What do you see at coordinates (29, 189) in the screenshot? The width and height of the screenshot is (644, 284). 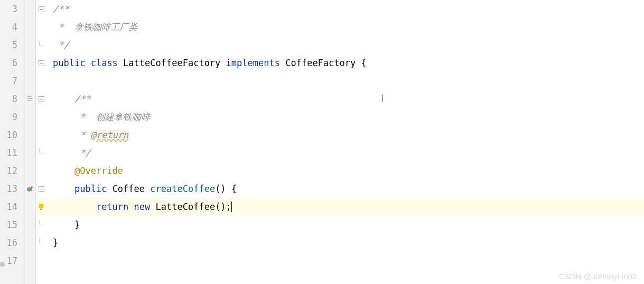 I see `svg-text: I` at bounding box center [29, 189].